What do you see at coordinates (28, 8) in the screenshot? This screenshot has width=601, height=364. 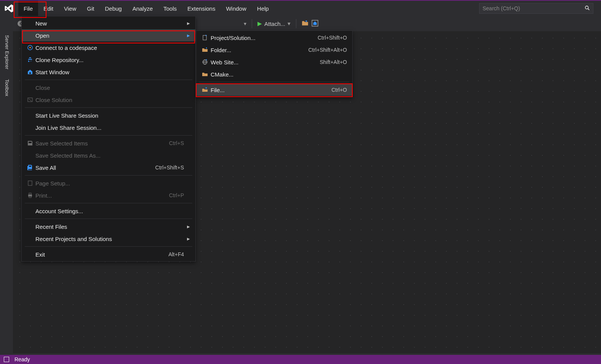 I see `menu-file: File` at bounding box center [28, 8].